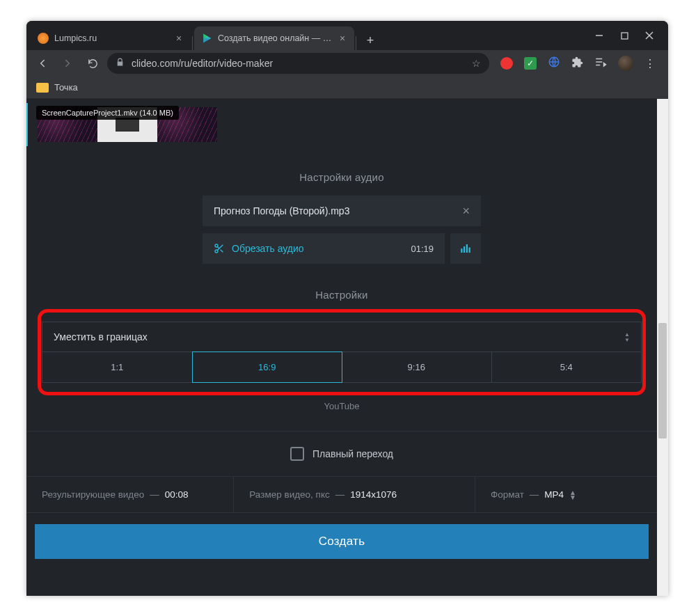 This screenshot has height=616, width=689. What do you see at coordinates (466, 248) in the screenshot?
I see `equalizer-icon` at bounding box center [466, 248].